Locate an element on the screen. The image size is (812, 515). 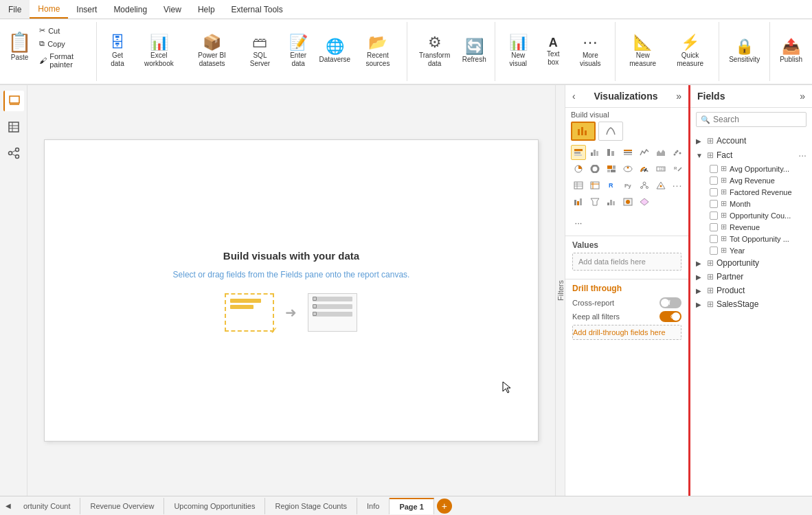
recent-sources-button: 📂 Recent sources is located at coordinates (378, 52).